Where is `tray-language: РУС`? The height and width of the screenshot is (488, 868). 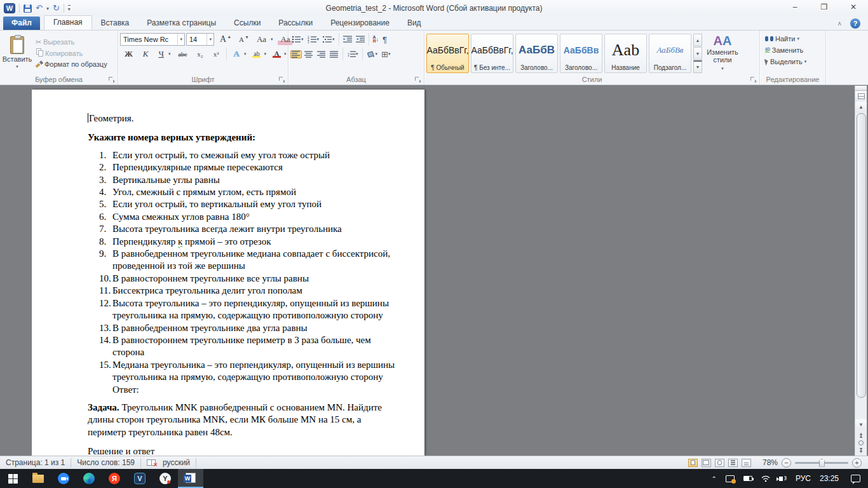
tray-language: РУС is located at coordinates (803, 478).